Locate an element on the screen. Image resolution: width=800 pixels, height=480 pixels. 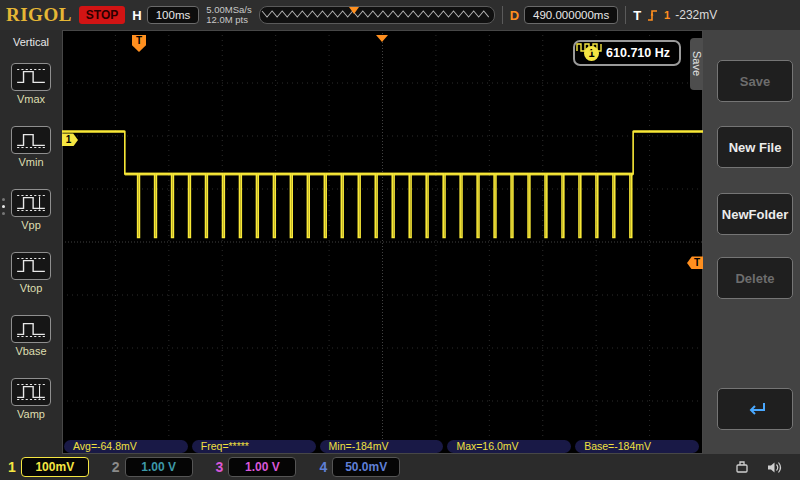
waveform-preview-strip is located at coordinates (377, 15).